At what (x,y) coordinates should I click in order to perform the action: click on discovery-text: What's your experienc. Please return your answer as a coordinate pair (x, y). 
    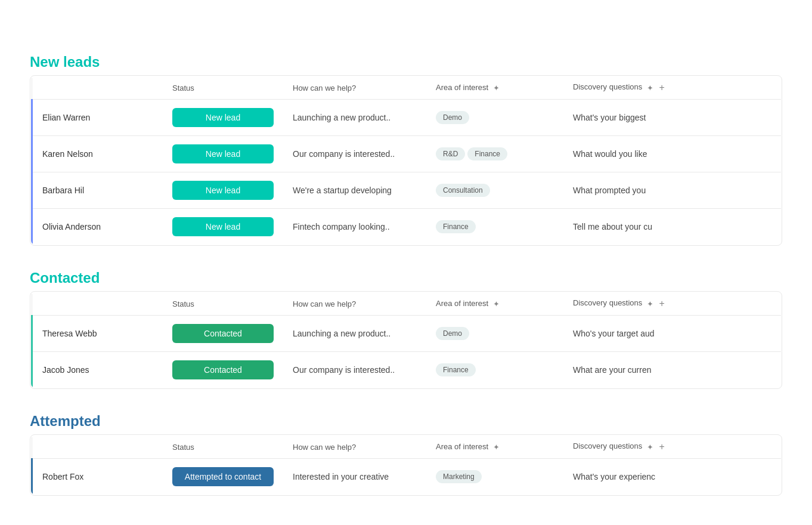
    Looking at the image, I should click on (614, 477).